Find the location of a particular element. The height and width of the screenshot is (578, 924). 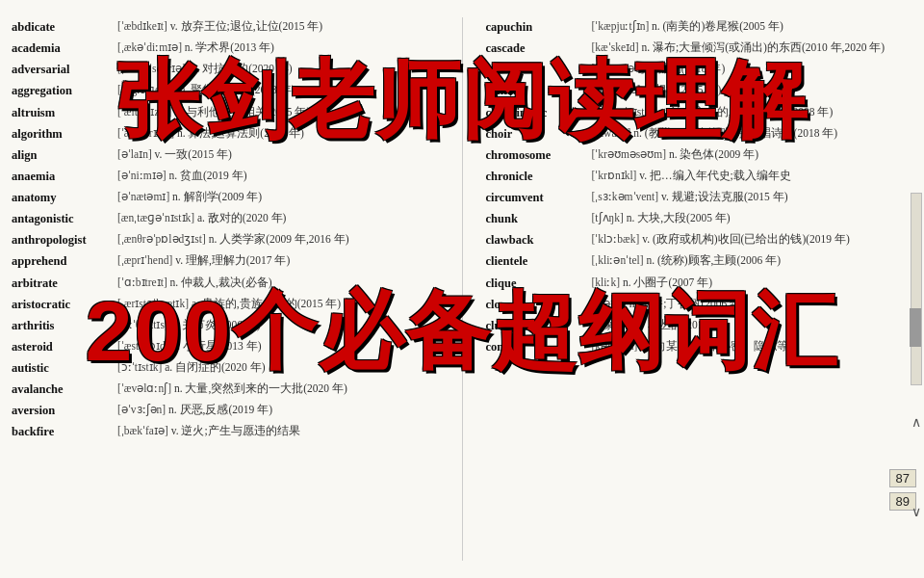

list-item: arbitrate [ˈɑːbɪtreɪt] n. 仲裁人,裁决(必备) is located at coordinates (225, 283).